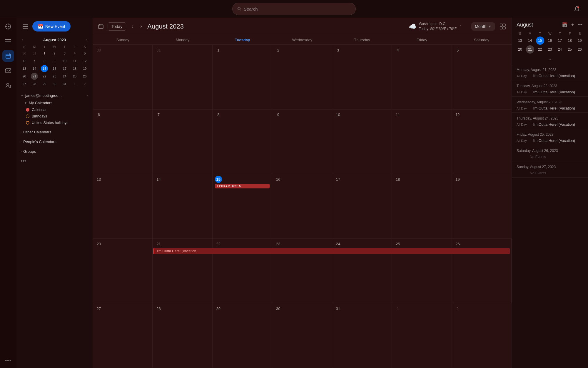  I want to click on rp-mini-cal-day-24: 24, so click(560, 49).